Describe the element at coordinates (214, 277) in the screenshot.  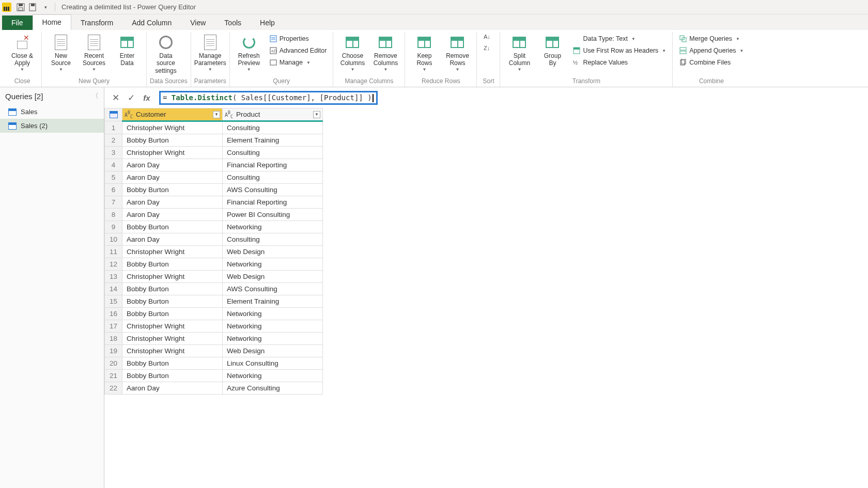
I see `table-row: 13Christopher WrightWeb Design` at that location.